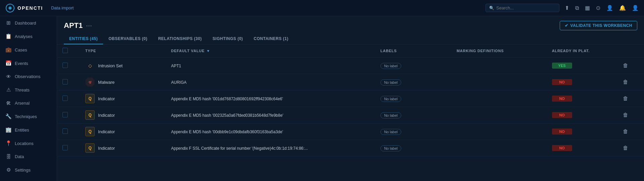 This screenshot has width=644, height=181. I want to click on sidebar-item-cases: 💼 Cases, so click(28, 50).